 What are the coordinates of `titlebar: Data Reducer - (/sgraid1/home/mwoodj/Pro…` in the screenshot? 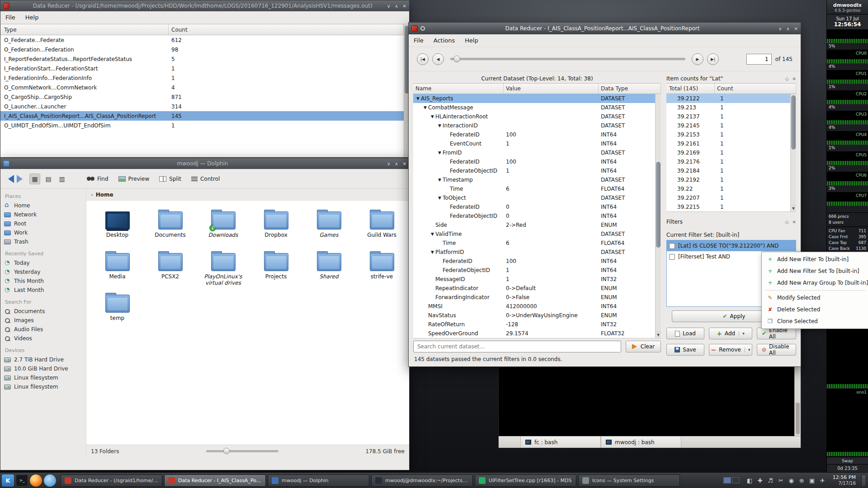 It's located at (205, 6).